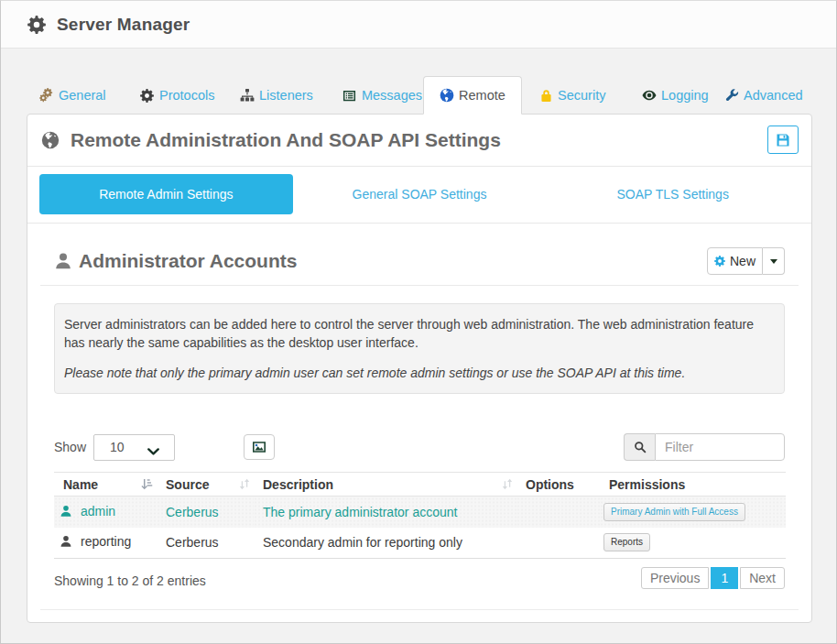 The height and width of the screenshot is (644, 837). Describe the element at coordinates (774, 261) in the screenshot. I see `new-dropdown-button` at that location.